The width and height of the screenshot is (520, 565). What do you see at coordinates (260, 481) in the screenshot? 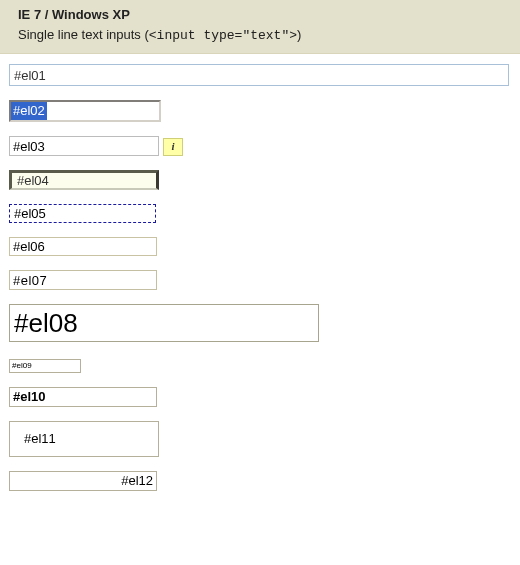
I see `row-el12` at bounding box center [260, 481].